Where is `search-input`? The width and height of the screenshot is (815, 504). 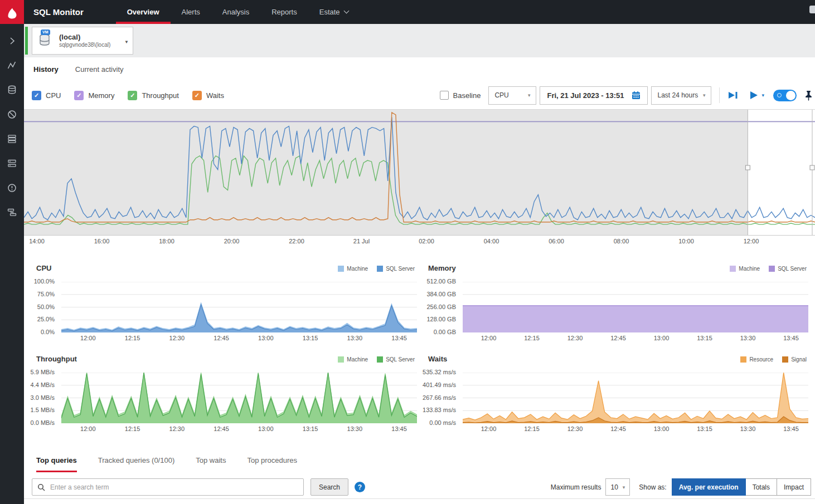 search-input is located at coordinates (174, 487).